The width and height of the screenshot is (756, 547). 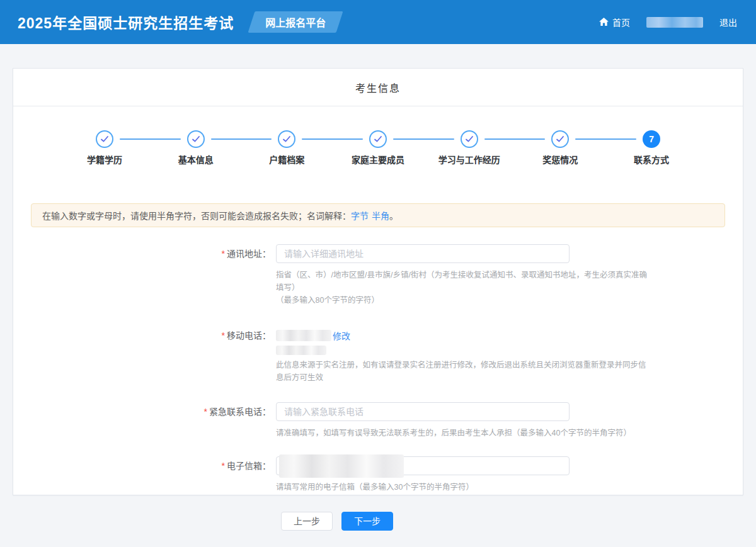 What do you see at coordinates (145, 355) in the screenshot?
I see `mobile-phone-label: *移动电话：` at bounding box center [145, 355].